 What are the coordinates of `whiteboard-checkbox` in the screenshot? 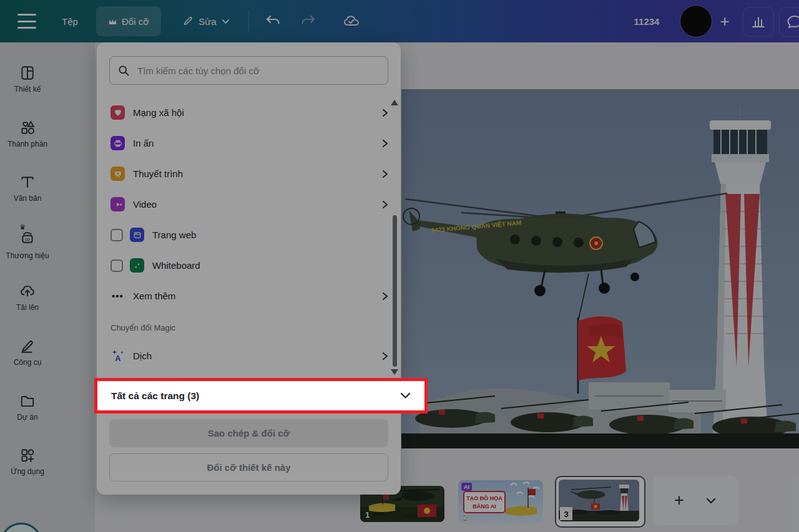 It's located at (117, 266).